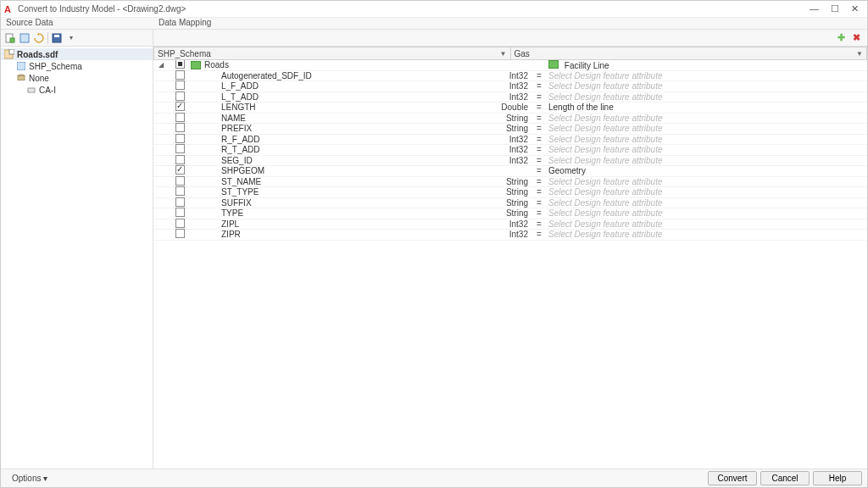 This screenshot has height=488, width=868. Describe the element at coordinates (337, 86) in the screenshot. I see `attribute-name: L_F_ADD` at that location.